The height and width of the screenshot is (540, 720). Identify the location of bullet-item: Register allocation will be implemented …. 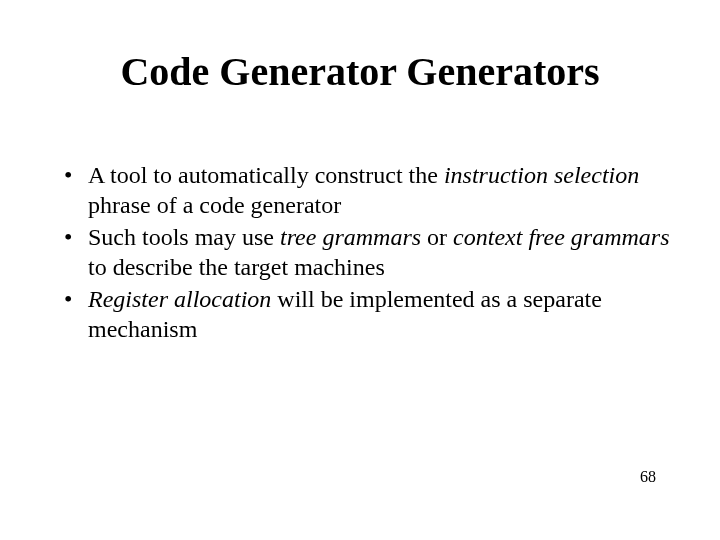
(365, 314).